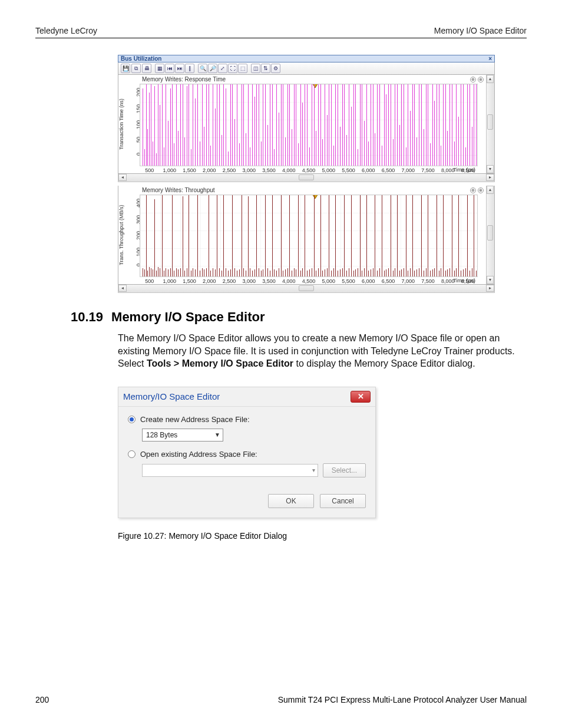 The width and height of the screenshot is (562, 728). What do you see at coordinates (402, 700) in the screenshot?
I see `manual-title: Summit T24 PCI Express Multi-Lane Protoc…` at bounding box center [402, 700].